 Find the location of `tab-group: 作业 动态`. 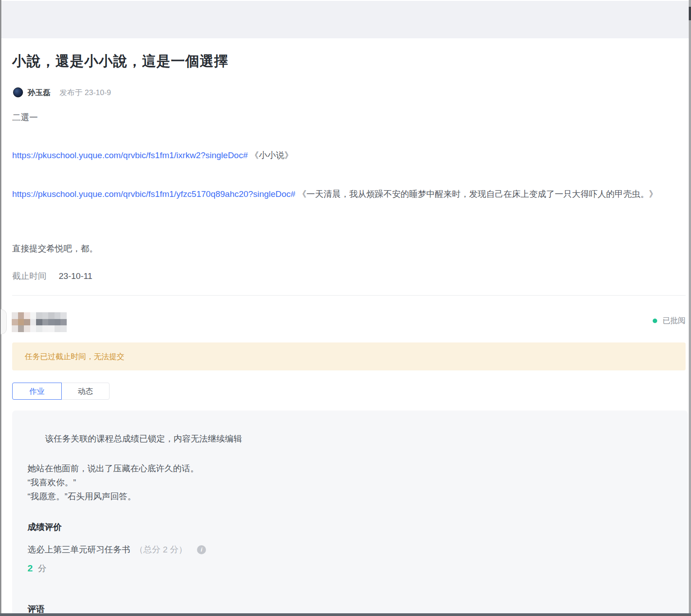

tab-group: 作业 动态 is located at coordinates (61, 391).